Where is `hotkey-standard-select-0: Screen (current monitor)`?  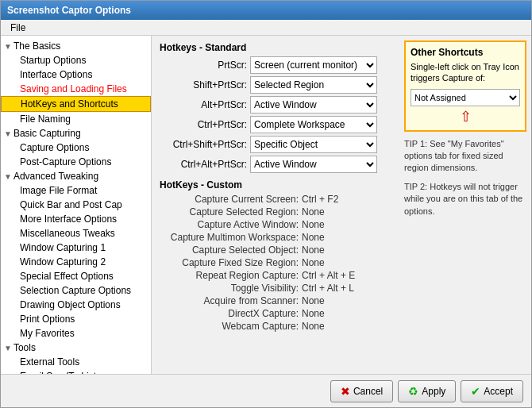 hotkey-standard-select-0: Screen (current monitor) is located at coordinates (314, 65).